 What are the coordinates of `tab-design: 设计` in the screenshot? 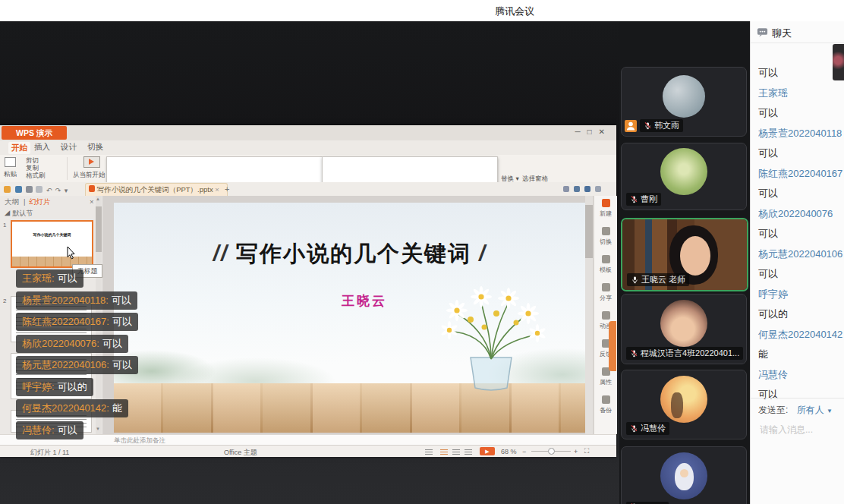 It's located at (68, 147).